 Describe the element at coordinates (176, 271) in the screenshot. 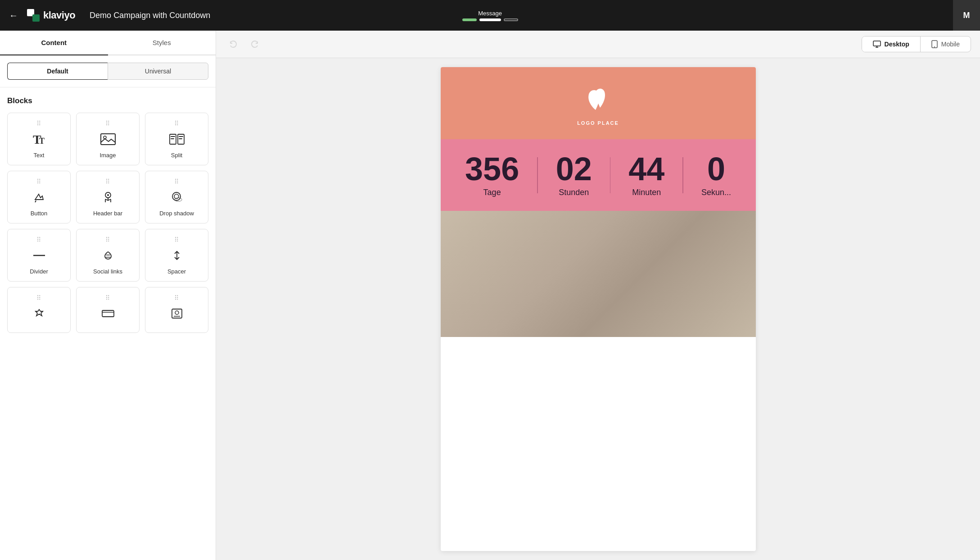

I see `block-spacer-label: Spacer` at that location.